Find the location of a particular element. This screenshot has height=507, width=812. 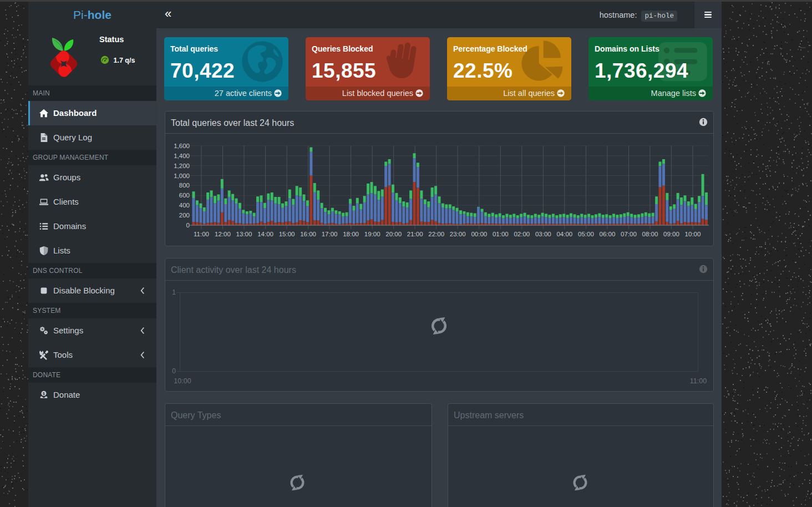

svg-text: 08:00 is located at coordinates (650, 234).